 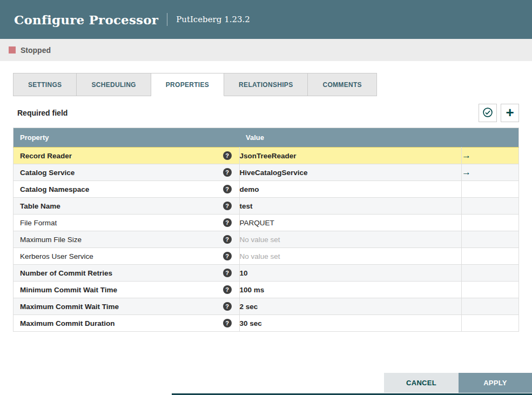 What do you see at coordinates (113, 84) in the screenshot?
I see `tab-scheduling: SCHEDULING` at bounding box center [113, 84].